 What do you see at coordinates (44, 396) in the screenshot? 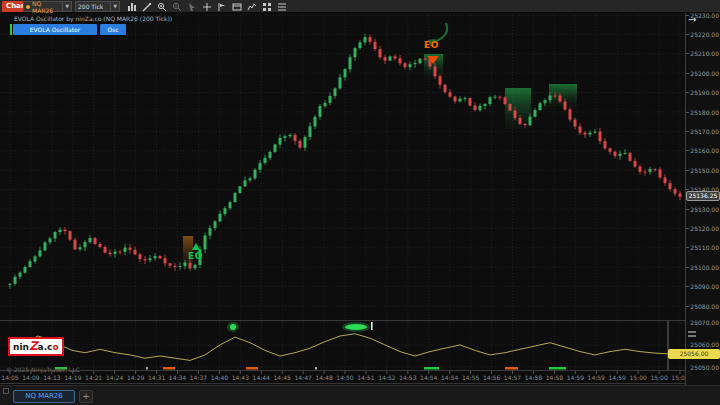
I see `tab-nq-mar26: NQ MAR26` at bounding box center [44, 396].